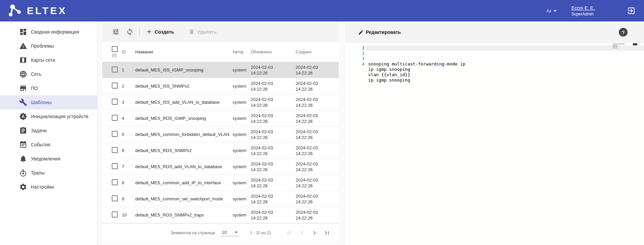 This screenshot has height=245, width=644. What do you see at coordinates (220, 167) in the screenshot?
I see `table-row: 7 default_MES_ROS_add_VLAN_to_database s…` at bounding box center [220, 167].